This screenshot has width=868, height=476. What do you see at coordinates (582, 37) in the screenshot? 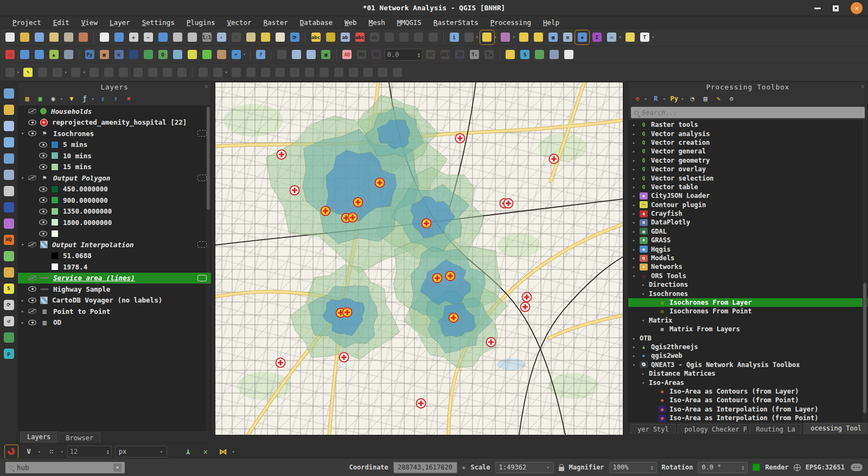
I see `processing-toolbox-icon: ✱` at bounding box center [582, 37].